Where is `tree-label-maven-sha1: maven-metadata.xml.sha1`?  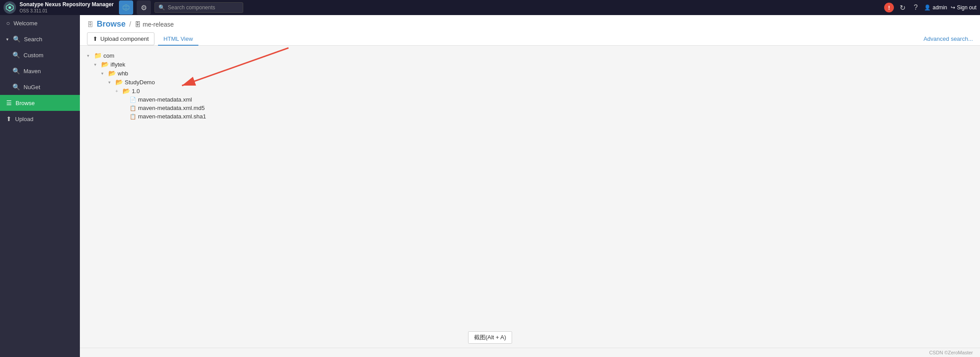
tree-label-maven-sha1: maven-metadata.xml.sha1 is located at coordinates (172, 116).